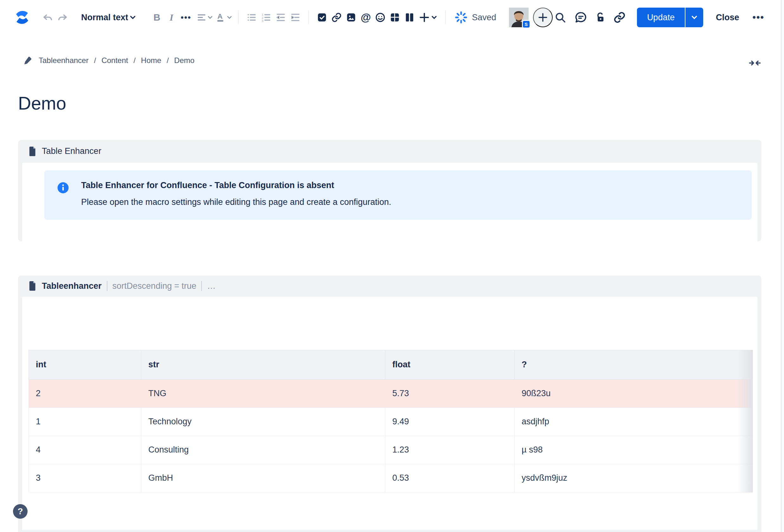 The image size is (784, 532). I want to click on image-icon, so click(351, 18).